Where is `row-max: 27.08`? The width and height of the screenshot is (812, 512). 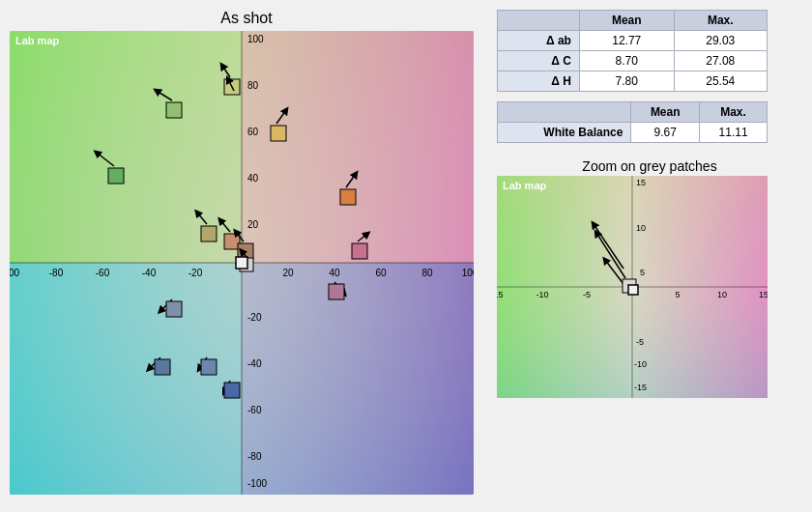
row-max: 27.08 is located at coordinates (720, 62).